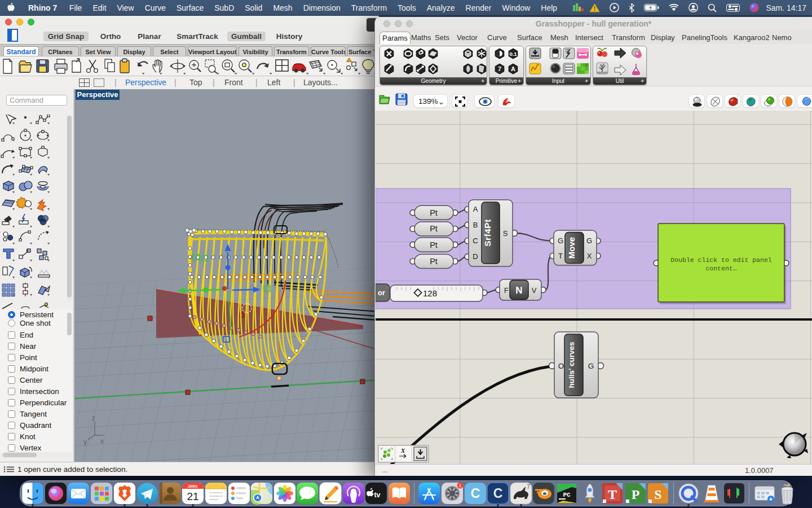 This screenshot has height=508, width=812. Describe the element at coordinates (193, 497) in the screenshot. I see `svg-text: 21` at that location.